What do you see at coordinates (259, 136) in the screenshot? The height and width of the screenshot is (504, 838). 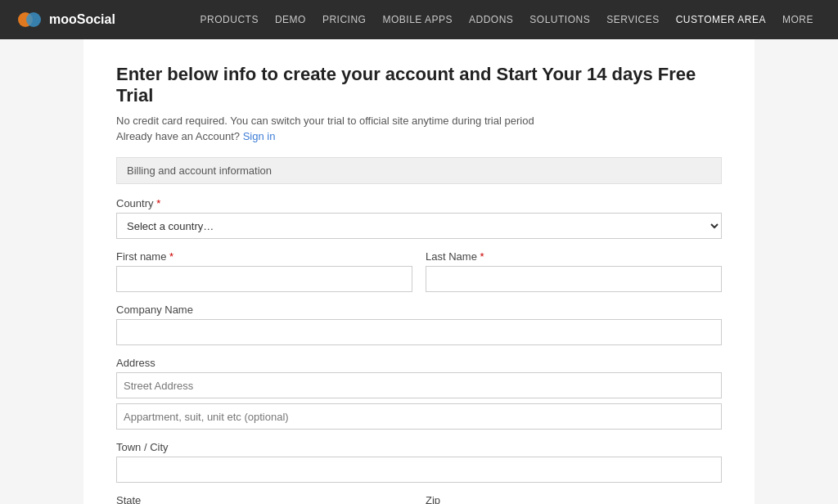 I see `sign-in-link: Sign in` at bounding box center [259, 136].